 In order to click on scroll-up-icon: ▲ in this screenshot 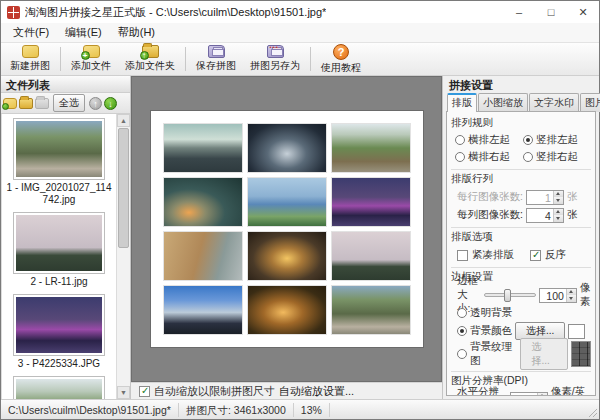, I will do `click(124, 120)`.